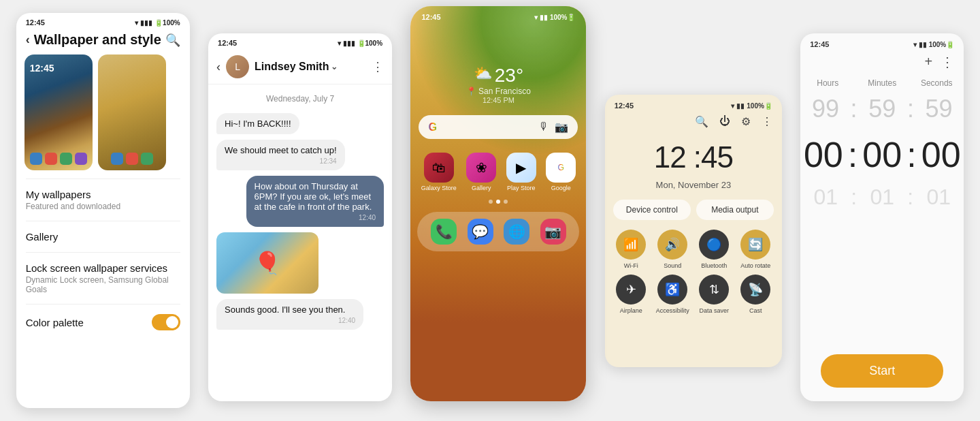  Describe the element at coordinates (439, 172) in the screenshot. I see `home-app-galaxy-store: 🛍 Galaxy Store` at that location.